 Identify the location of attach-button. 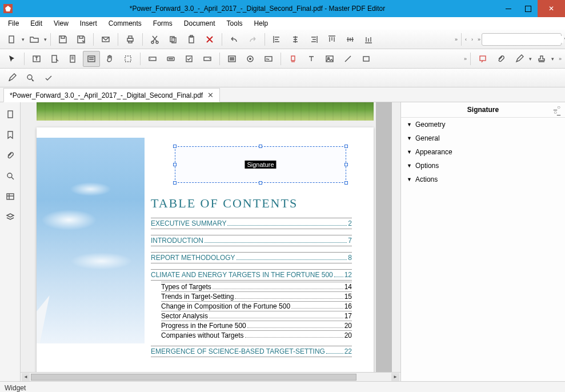
(501, 59).